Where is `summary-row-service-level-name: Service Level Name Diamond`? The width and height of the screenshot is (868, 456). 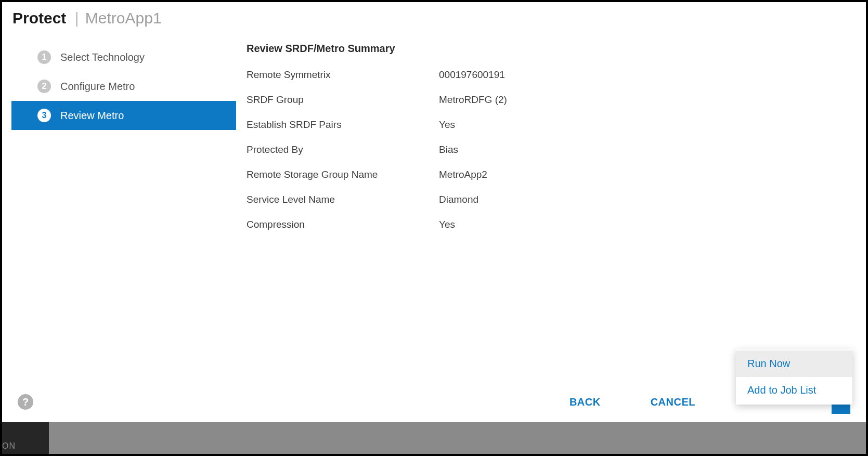
summary-row-service-level-name: Service Level Name Diamond is located at coordinates (556, 200).